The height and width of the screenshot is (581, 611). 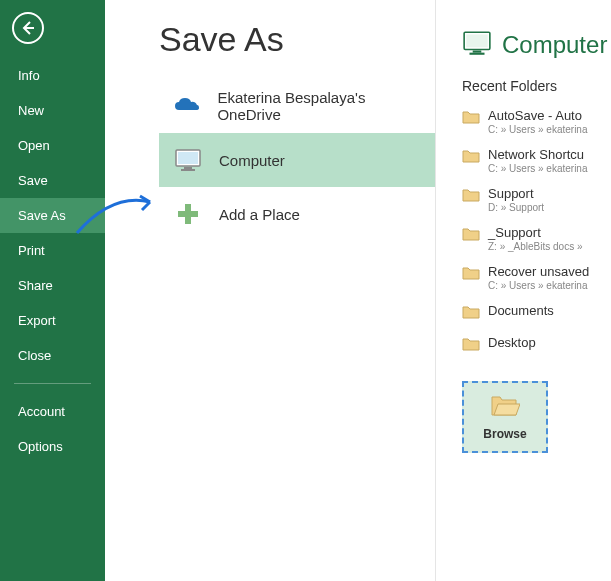 I want to click on location-label: Computer, so click(x=252, y=160).